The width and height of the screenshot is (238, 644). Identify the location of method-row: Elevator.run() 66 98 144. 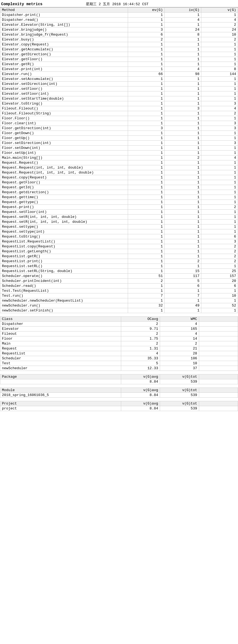
(119, 74).